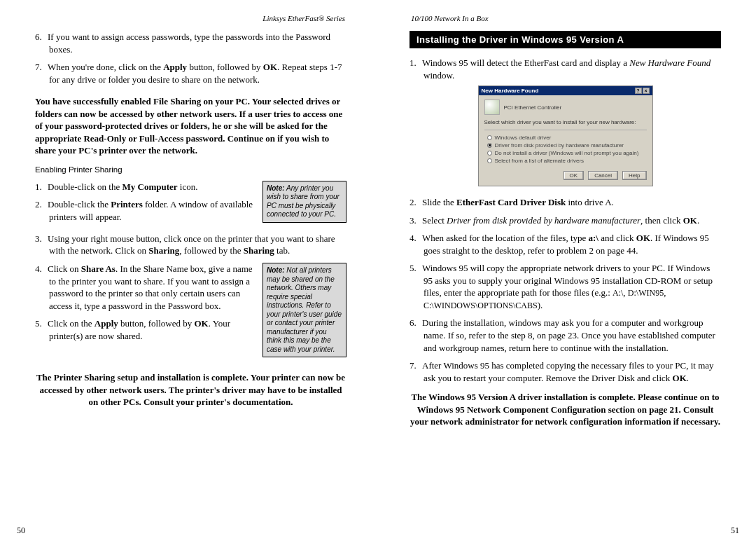 This screenshot has width=756, height=550. What do you see at coordinates (492, 107) in the screenshot?
I see `hardware-icon` at bounding box center [492, 107].